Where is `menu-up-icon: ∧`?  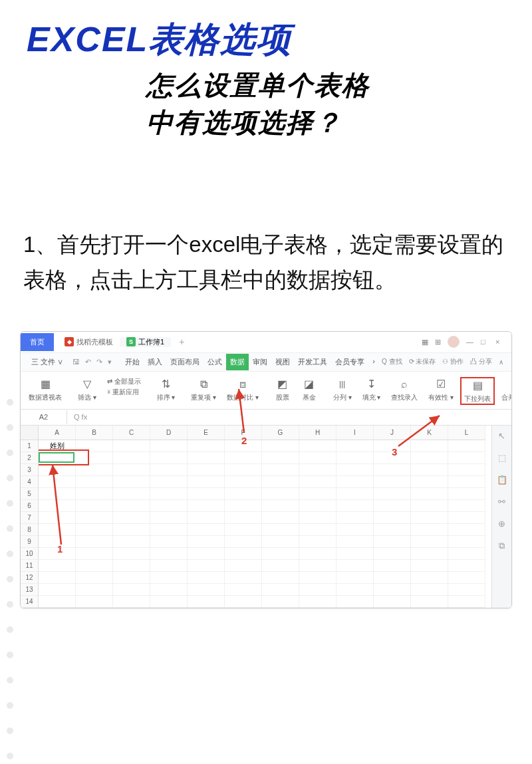
menu-up-icon: ∧ is located at coordinates (501, 362).